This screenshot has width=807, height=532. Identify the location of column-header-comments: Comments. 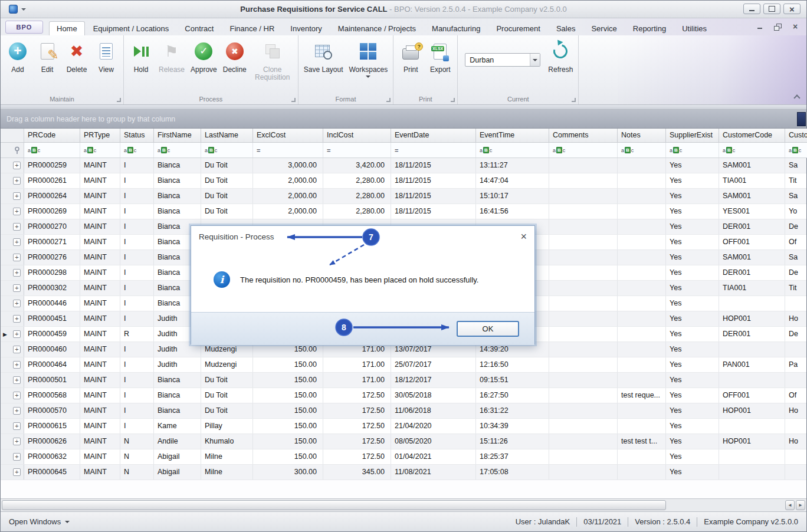
(583, 136).